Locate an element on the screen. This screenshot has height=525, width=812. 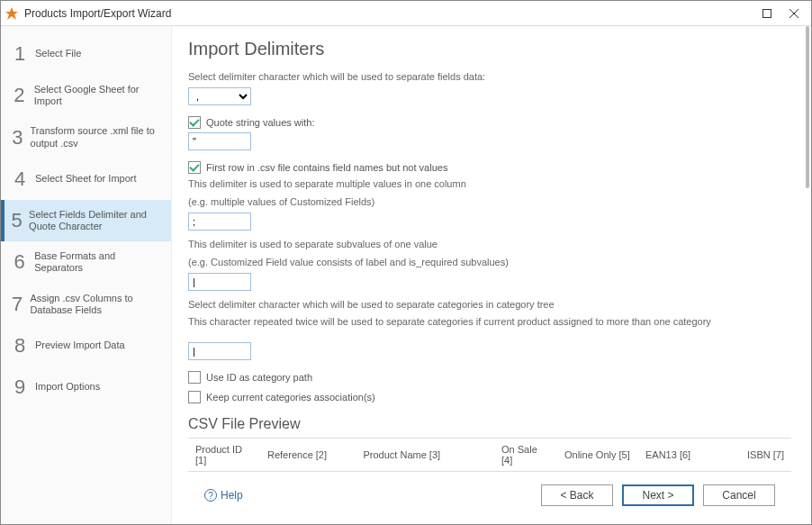
column-header: Reference [2] is located at coordinates (308, 456).